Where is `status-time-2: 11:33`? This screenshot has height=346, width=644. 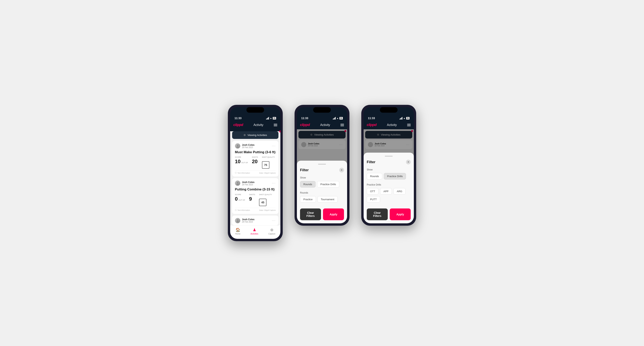
status-time-2: 11:33 is located at coordinates (305, 118).